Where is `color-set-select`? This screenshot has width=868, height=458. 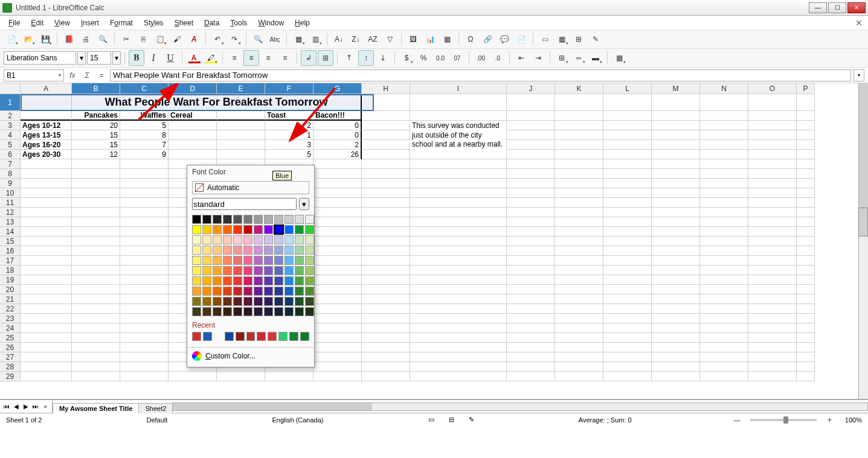
color-set-select is located at coordinates (244, 204).